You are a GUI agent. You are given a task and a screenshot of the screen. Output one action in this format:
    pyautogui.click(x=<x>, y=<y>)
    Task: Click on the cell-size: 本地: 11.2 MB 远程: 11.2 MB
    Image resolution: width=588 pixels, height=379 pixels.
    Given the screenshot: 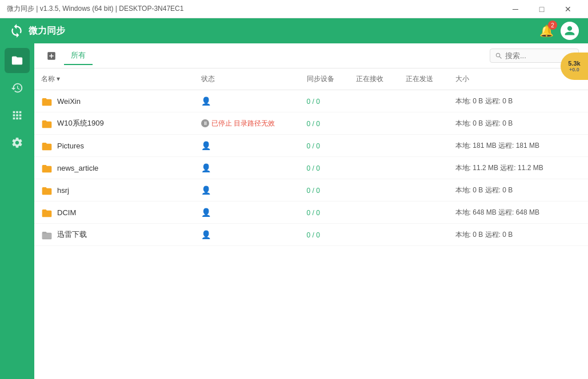 What is the action you would take?
    pyautogui.click(x=510, y=168)
    